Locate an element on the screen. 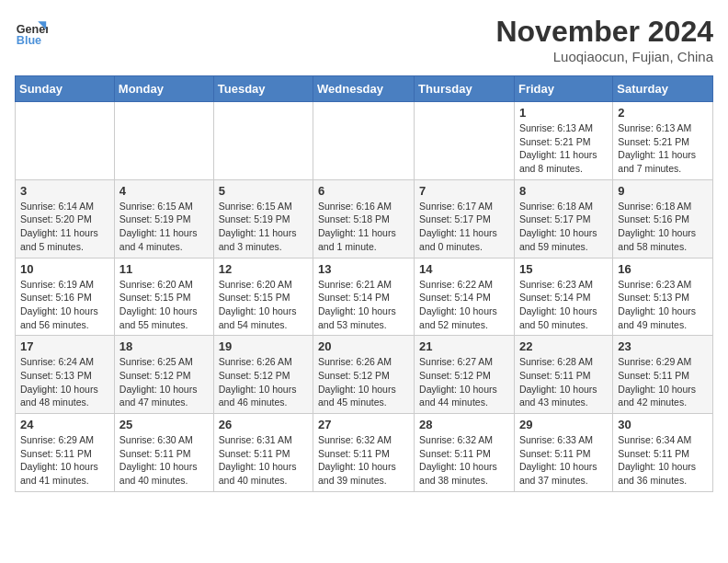 The image size is (728, 563). calendar-cell: 5Sunrise: 6:15 AM Sunset: 5:19 PM Daylig… is located at coordinates (263, 219).